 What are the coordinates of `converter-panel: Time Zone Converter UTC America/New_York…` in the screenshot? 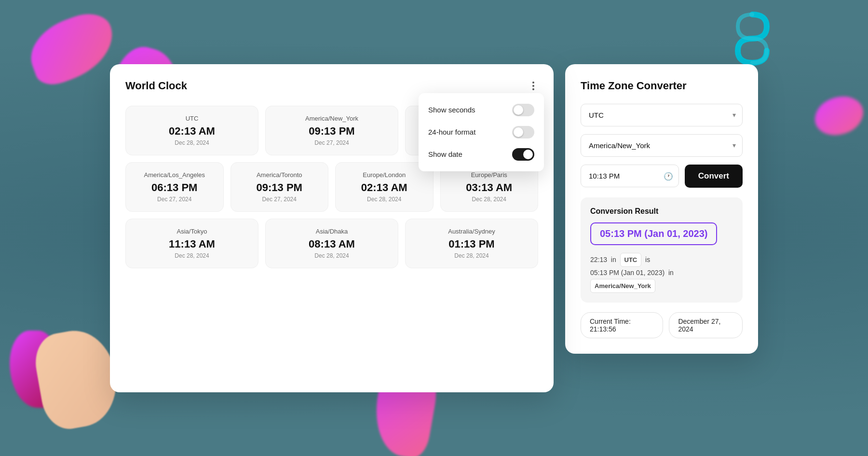 It's located at (662, 209).